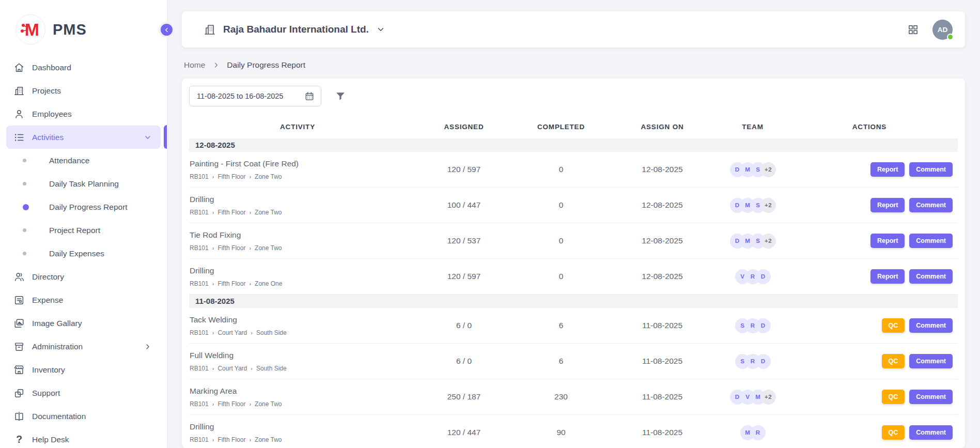 This screenshot has width=980, height=448. Describe the element at coordinates (573, 206) in the screenshot. I see `table-row: DrillingRB101›Fifth Floor›Zone Two100 / …` at that location.